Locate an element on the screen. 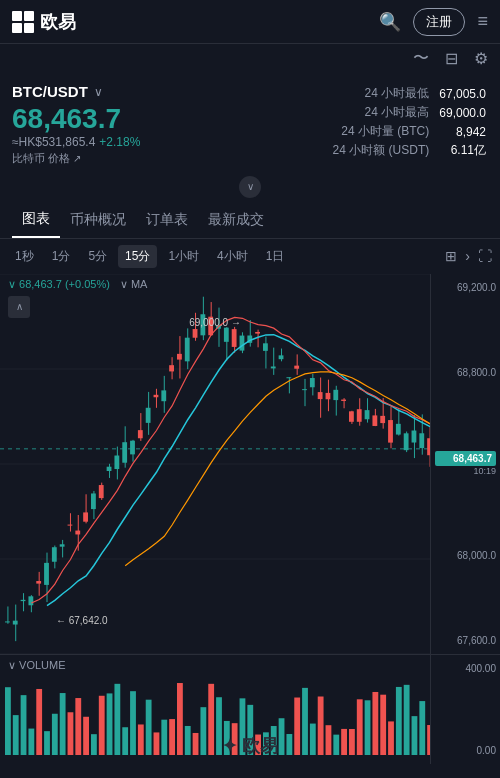 The height and width of the screenshot is (778, 500). chart-y-axis: 69,200.0 68,800.0 68,463.7 10:19 68,000.… is located at coordinates (465, 464).